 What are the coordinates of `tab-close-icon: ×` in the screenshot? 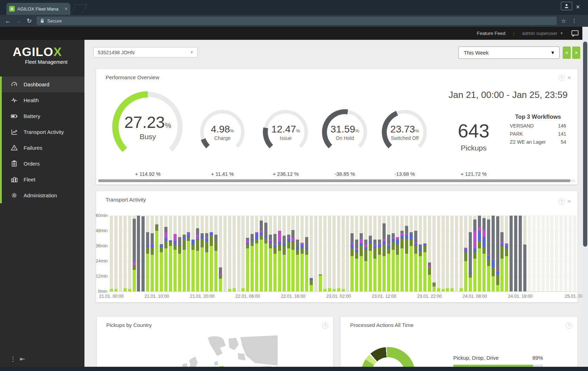 It's located at (66, 9).